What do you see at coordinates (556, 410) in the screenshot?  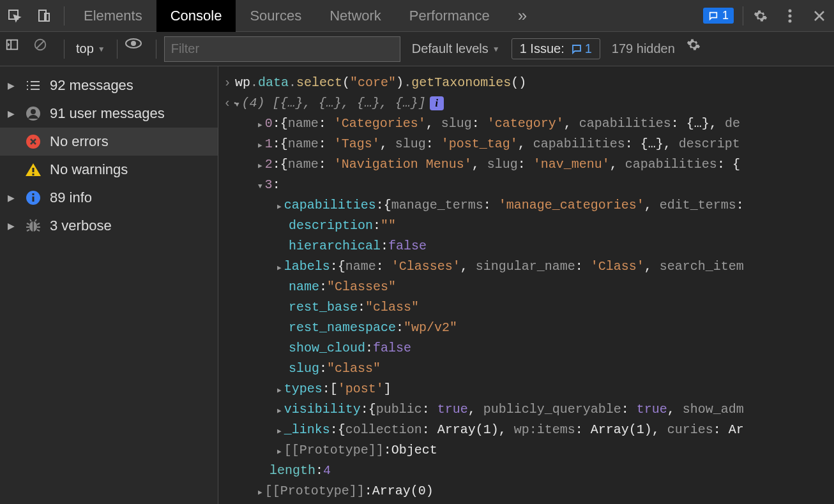 I see `object-property-row: visibility: {public: true, publicly_quer…` at bounding box center [556, 410].